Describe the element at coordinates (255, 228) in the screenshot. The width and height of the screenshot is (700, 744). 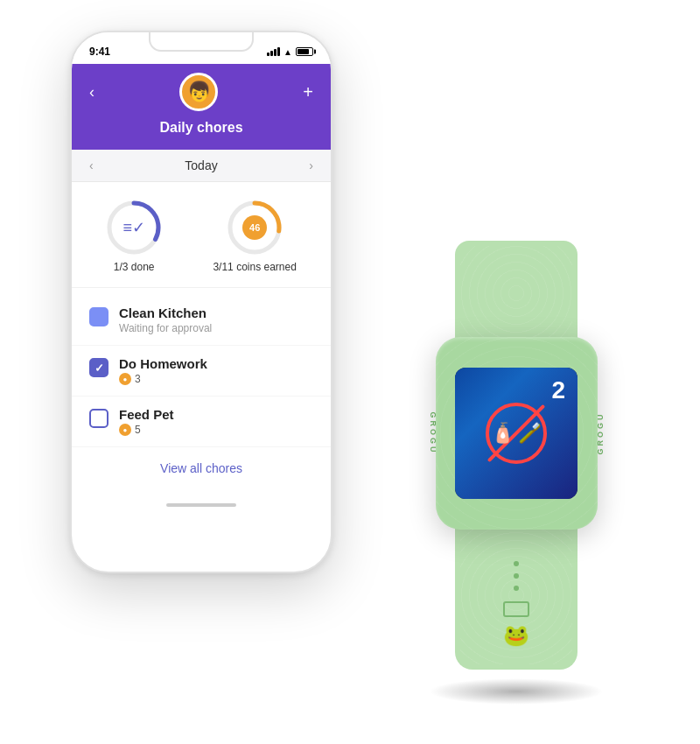
I see `coin-badge: 46` at that location.